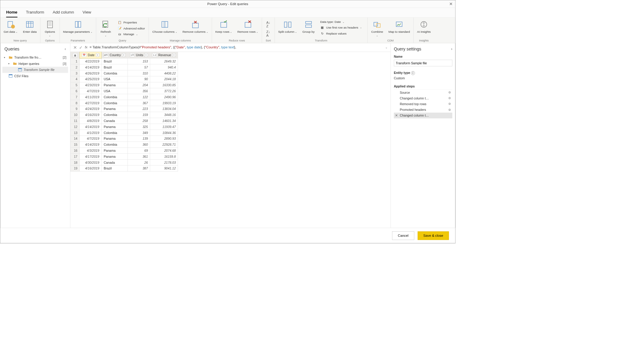  What do you see at coordinates (124, 67) in the screenshot?
I see `table-row: 24/14/2019Brazil57940.4` at bounding box center [124, 67].